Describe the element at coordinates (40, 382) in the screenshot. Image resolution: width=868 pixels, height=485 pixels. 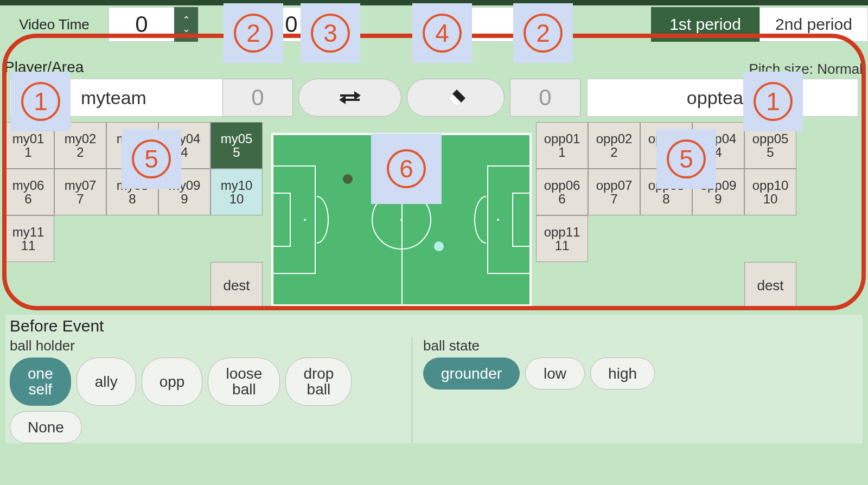
I see `ball-holder-option-one-self: oneself` at that location.